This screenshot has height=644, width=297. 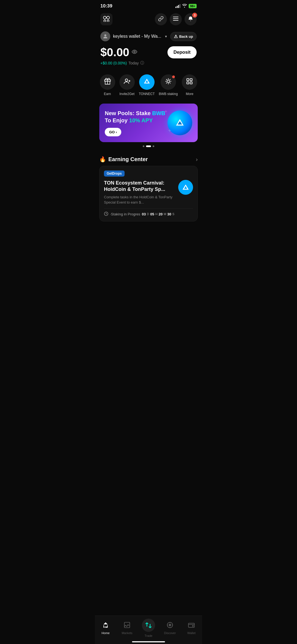 I want to click on deco-plus-1: +, so click(x=166, y=112).